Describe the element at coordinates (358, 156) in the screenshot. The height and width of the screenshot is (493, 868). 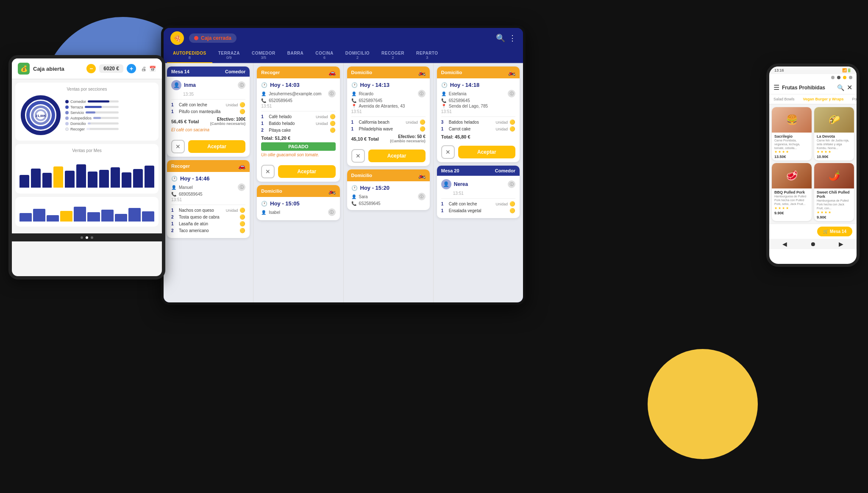
I see `domicilio1-cancel-btn: ✕` at that location.